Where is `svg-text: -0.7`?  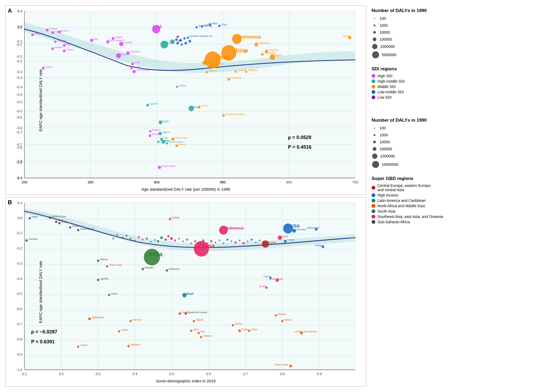
svg-text: -0.7 is located at coordinates (19, 132).